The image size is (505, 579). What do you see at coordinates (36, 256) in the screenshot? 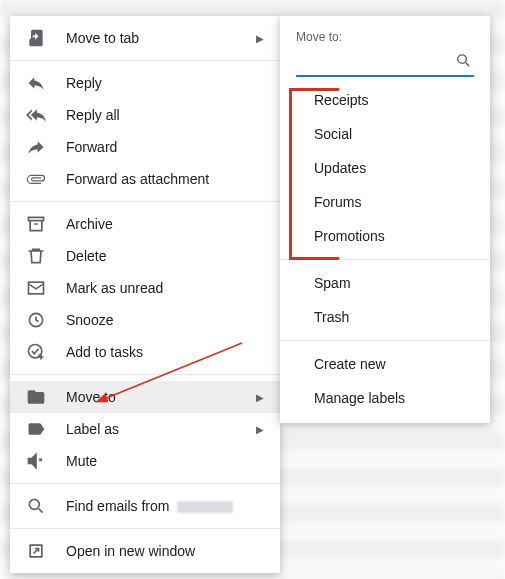
I see `delete-icon` at bounding box center [36, 256].